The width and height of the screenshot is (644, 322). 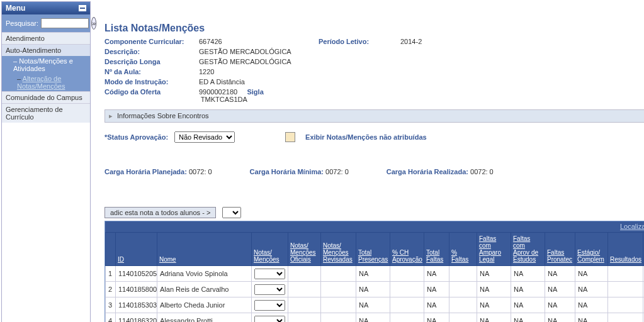 What do you see at coordinates (375, 306) in the screenshot?
I see `table-row: 31140185303Alberto Cheda JuniorNANANANAN…` at bounding box center [375, 306].